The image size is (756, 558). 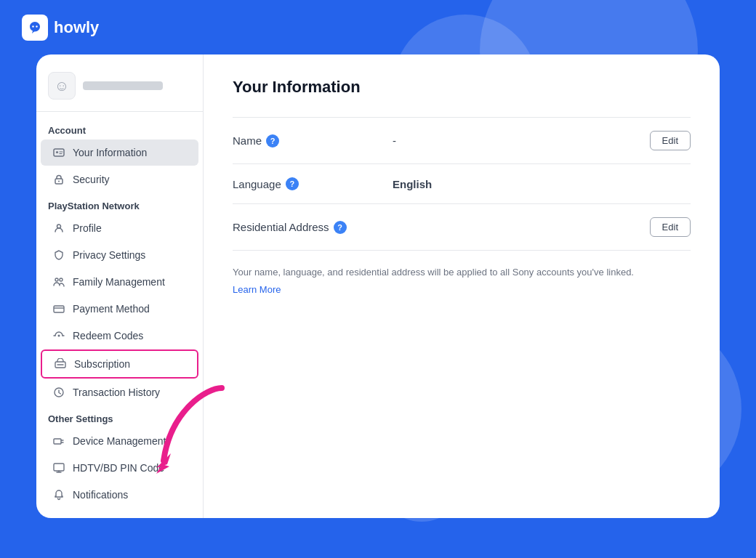 I want to click on sidebar-item-label-profile: Profile, so click(x=129, y=228).